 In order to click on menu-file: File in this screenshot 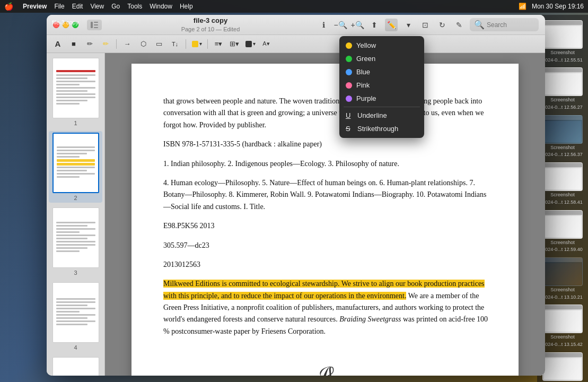, I will do `click(59, 6)`.